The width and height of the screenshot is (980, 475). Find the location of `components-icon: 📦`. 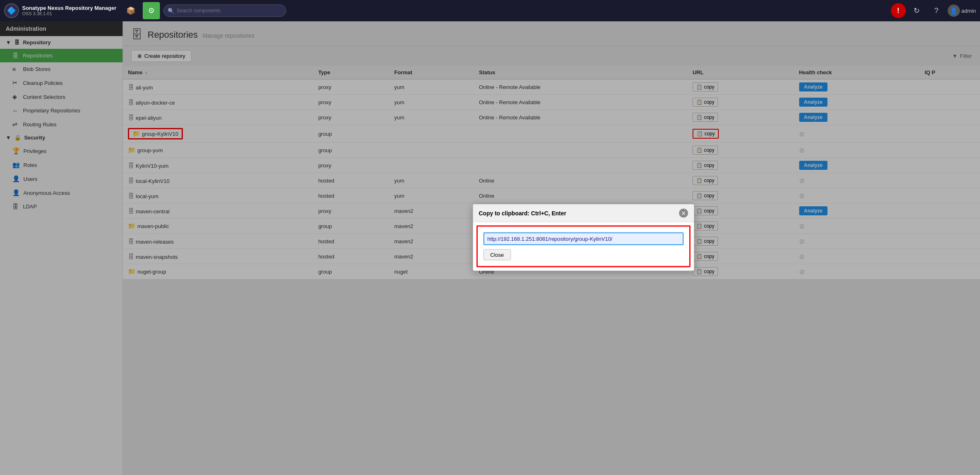

components-icon: 📦 is located at coordinates (131, 11).